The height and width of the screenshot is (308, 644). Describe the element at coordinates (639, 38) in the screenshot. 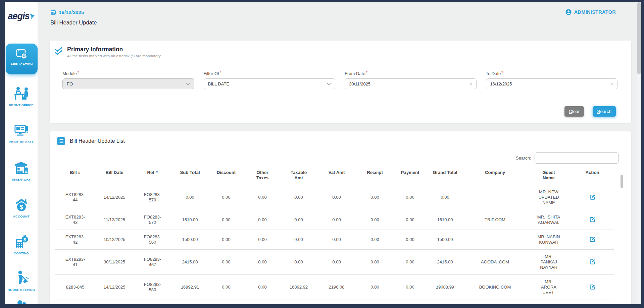

I see `page-scrollbar-thumb` at that location.